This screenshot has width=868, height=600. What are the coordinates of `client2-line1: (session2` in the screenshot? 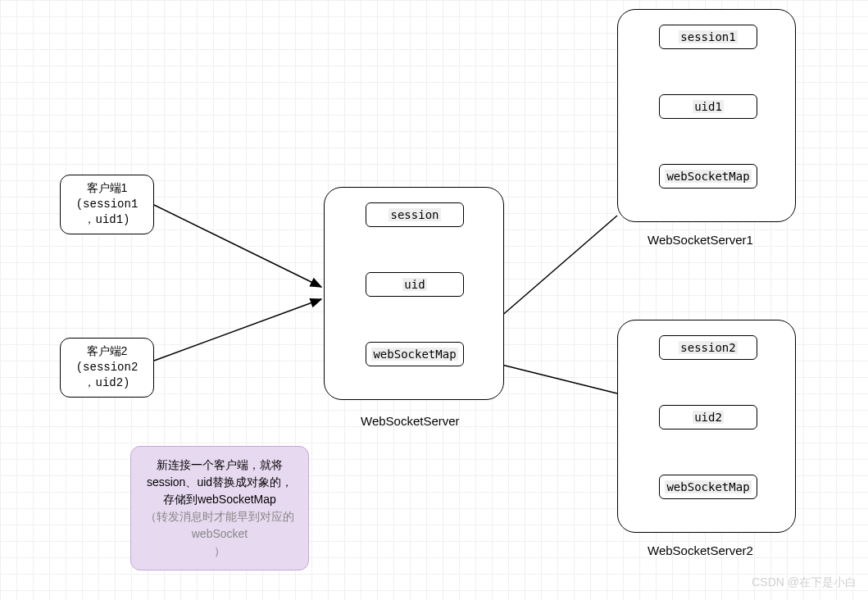 It's located at (107, 368).